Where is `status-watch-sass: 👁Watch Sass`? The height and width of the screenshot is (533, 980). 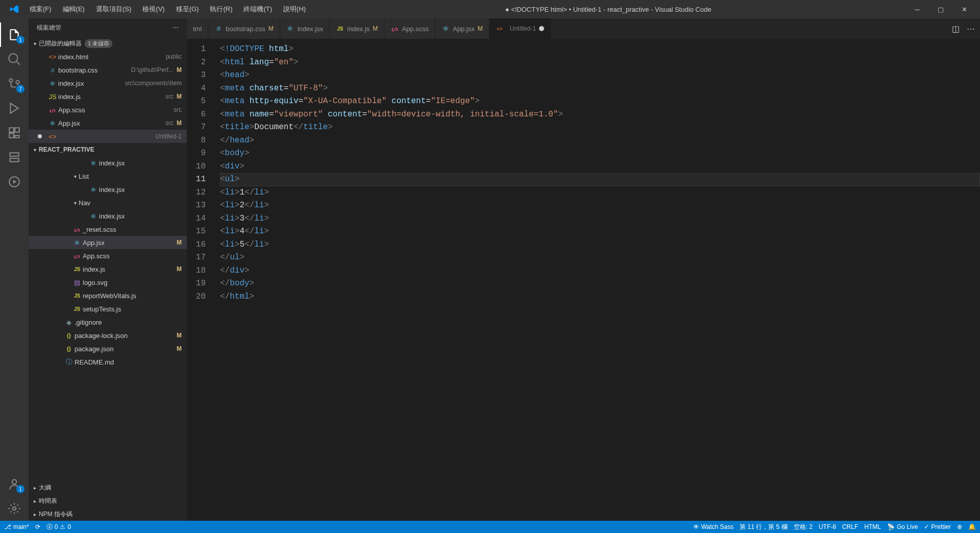
status-watch-sass: 👁Watch Sass is located at coordinates (714, 527).